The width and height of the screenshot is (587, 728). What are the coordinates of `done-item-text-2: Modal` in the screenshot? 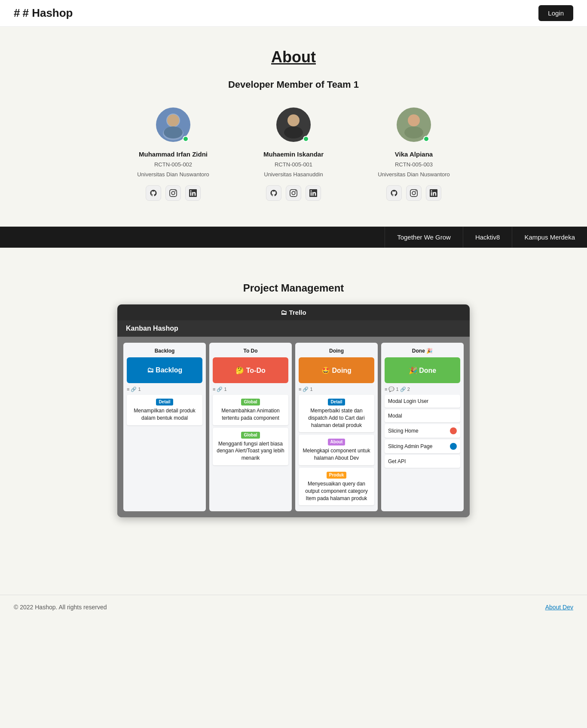 It's located at (395, 416).